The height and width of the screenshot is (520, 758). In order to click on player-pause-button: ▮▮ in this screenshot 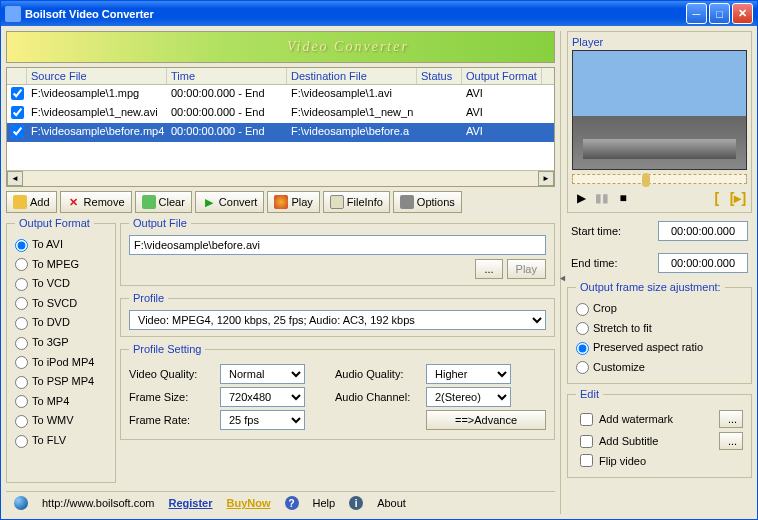, I will do `click(602, 198)`.